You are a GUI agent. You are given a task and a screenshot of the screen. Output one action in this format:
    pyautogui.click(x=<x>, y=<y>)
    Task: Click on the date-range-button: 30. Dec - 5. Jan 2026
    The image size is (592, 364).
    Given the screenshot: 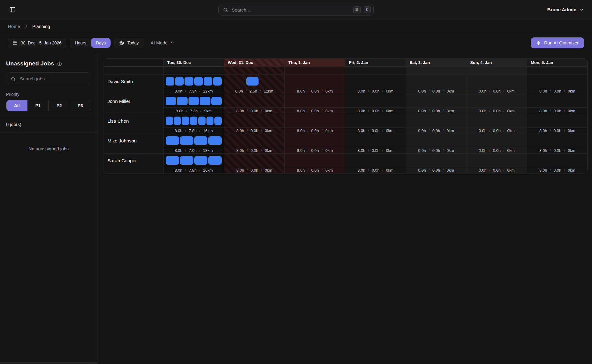 What is the action you would take?
    pyautogui.click(x=37, y=43)
    